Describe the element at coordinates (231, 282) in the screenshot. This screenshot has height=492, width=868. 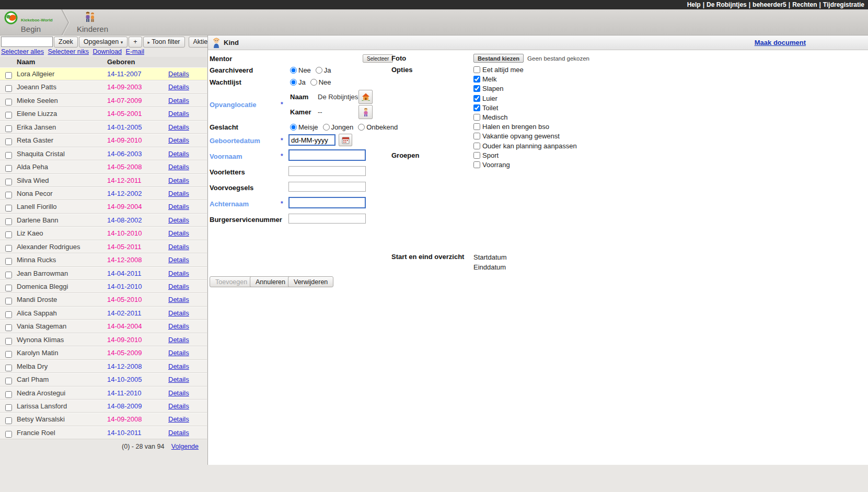
I see `toevoegen-button: Toevoegen` at that location.